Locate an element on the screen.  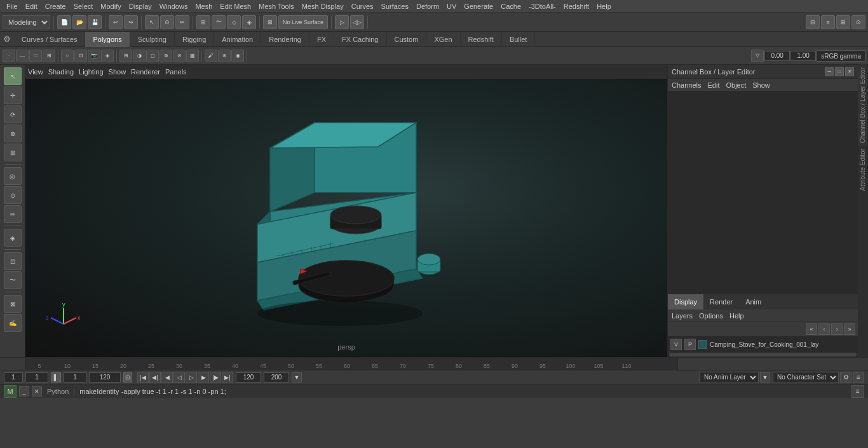
gamma-val2-input is located at coordinates (803, 56).